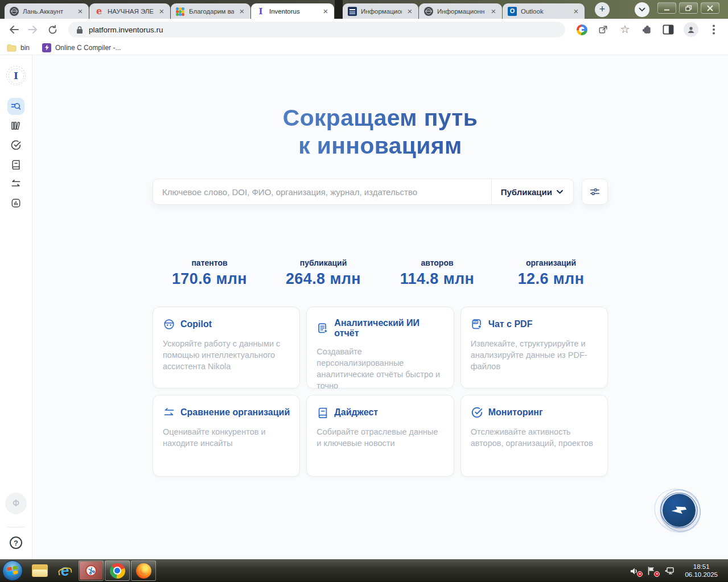  What do you see at coordinates (16, 203) in the screenshot?
I see `sidebar-item-analytics` at bounding box center [16, 203].